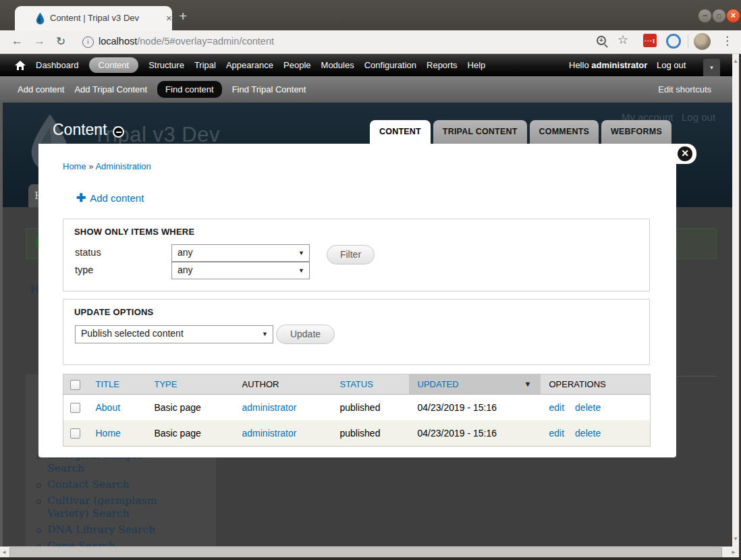  What do you see at coordinates (93, 18) in the screenshot?
I see `browser-tab: Content | Tripal v3 Dev ×` at bounding box center [93, 18].